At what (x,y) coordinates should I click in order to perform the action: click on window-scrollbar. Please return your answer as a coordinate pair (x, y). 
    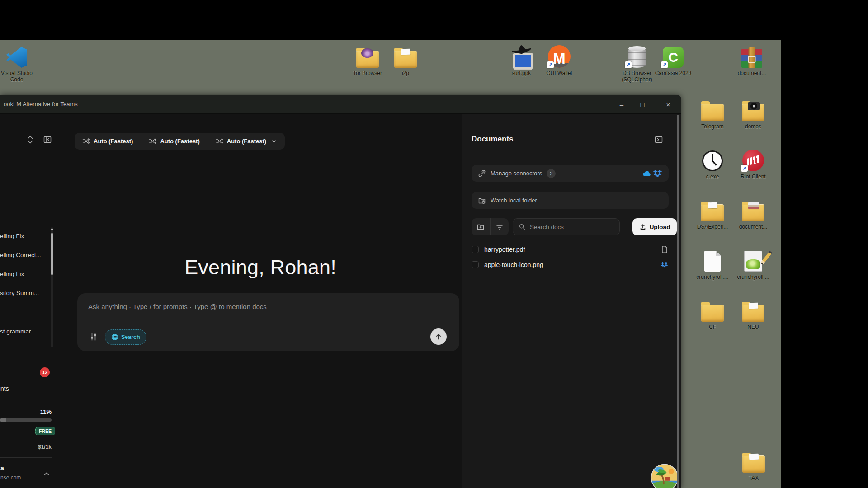
    Looking at the image, I should click on (678, 301).